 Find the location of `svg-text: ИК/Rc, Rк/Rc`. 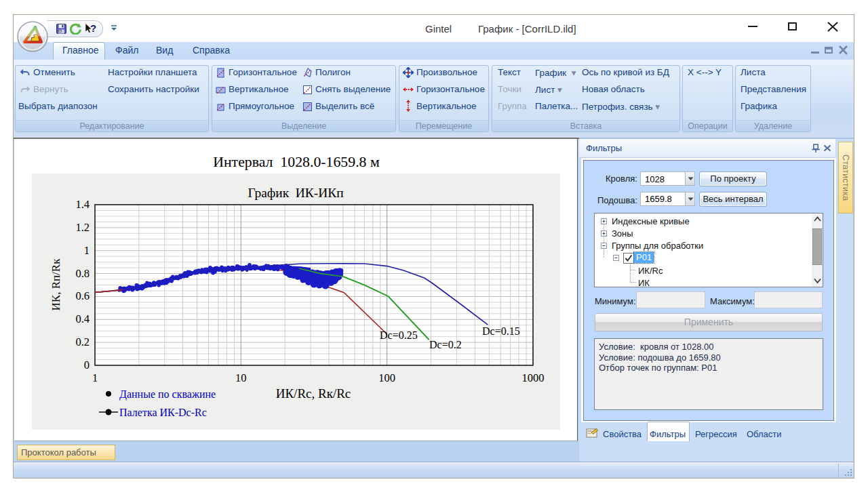

svg-text: ИК/Rc, Rк/Rc is located at coordinates (313, 393).